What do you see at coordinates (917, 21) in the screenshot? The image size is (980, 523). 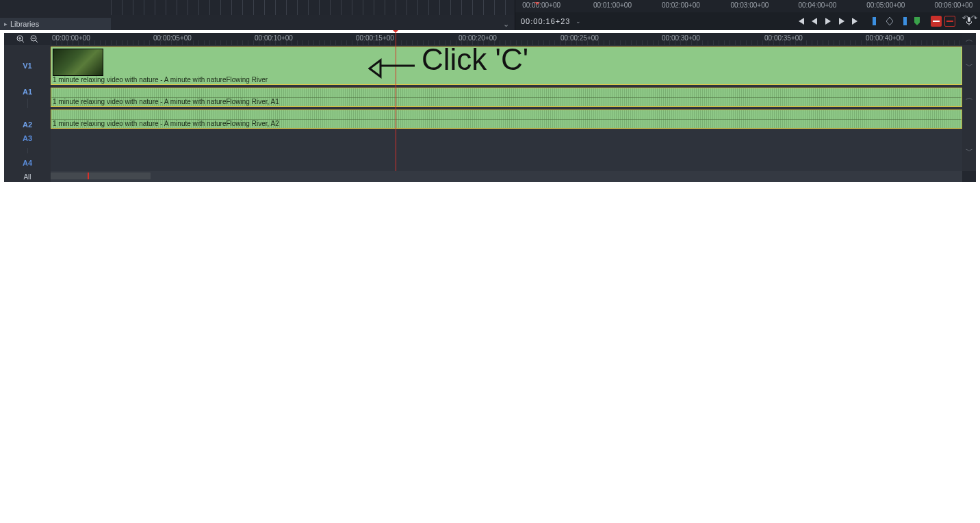 I see `add-marker-button` at bounding box center [917, 21].